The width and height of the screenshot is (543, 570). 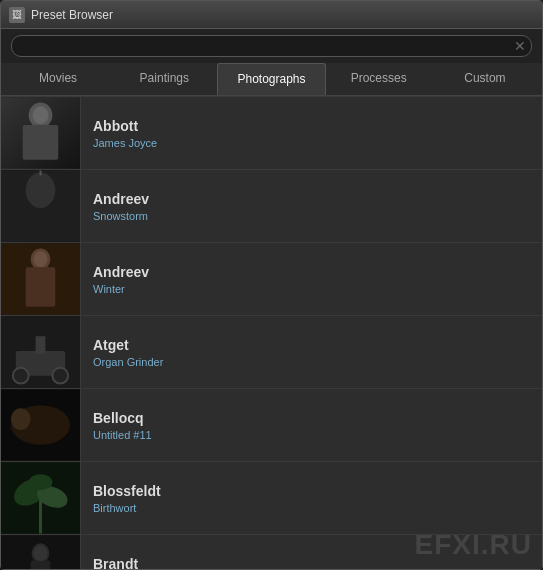 I want to click on search-clear-icon: ✕, so click(x=520, y=46).